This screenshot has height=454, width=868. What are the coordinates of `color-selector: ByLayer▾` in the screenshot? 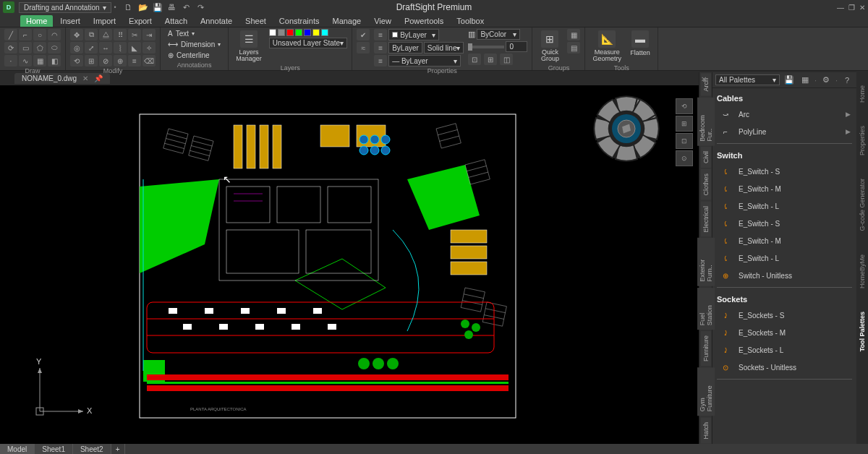 It's located at (414, 35).